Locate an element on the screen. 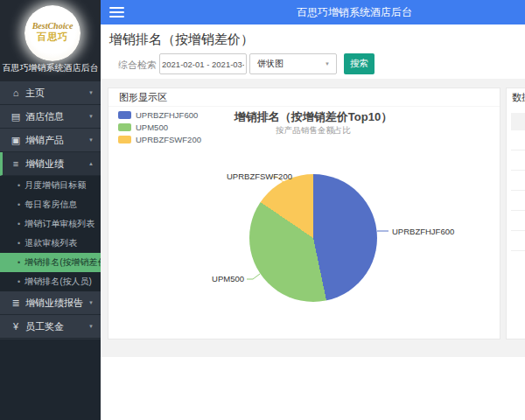 This screenshot has height=420, width=525. sidebar-subitem-order-review-list: •增销订单审核列表 is located at coordinates (51, 224).